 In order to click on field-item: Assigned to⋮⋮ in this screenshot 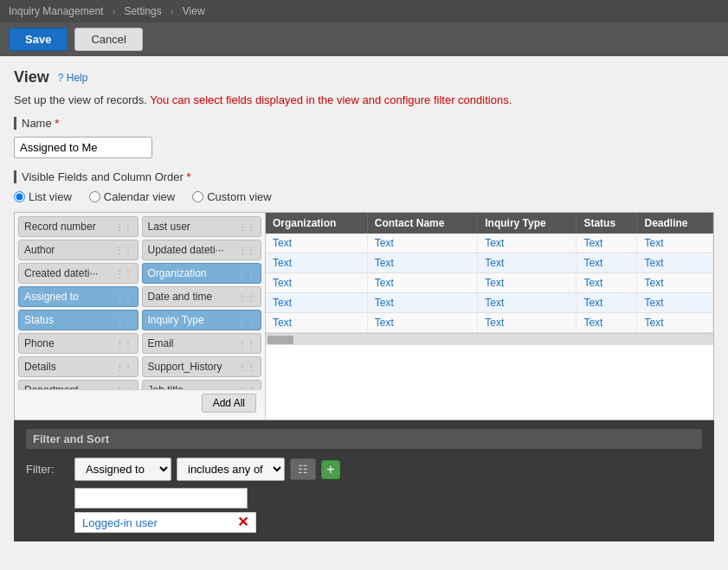, I will do `click(78, 297)`.